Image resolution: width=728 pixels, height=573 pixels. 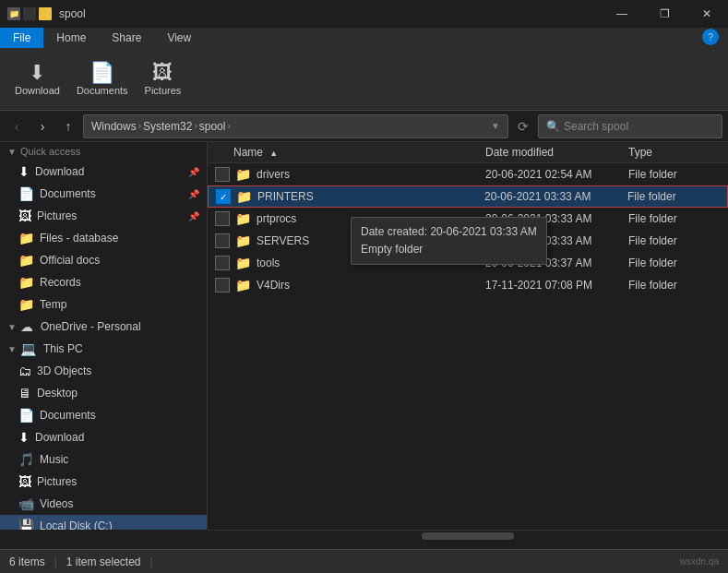 What do you see at coordinates (25, 393) in the screenshot?
I see `desktop-icon: 🖥` at bounding box center [25, 393].